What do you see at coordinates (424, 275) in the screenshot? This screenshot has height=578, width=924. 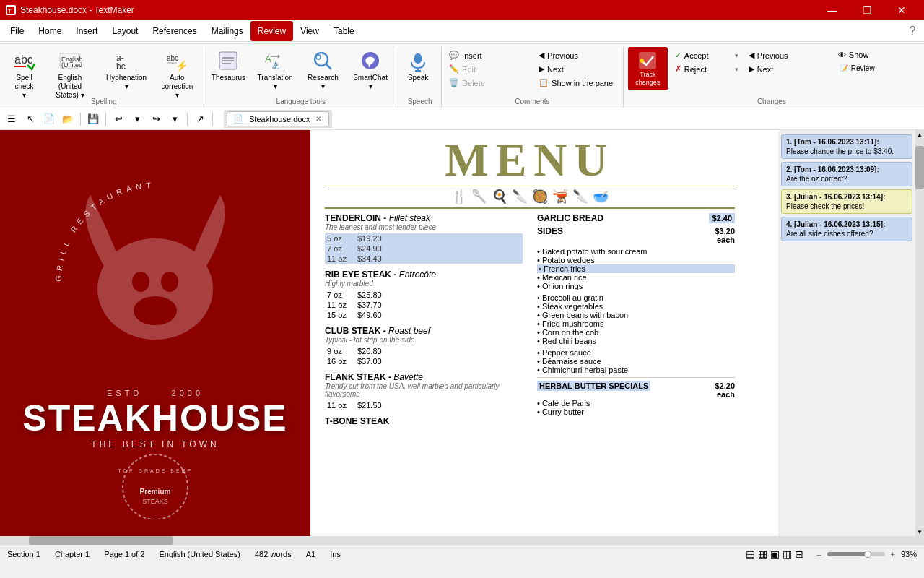 I see `ribeye-name: RIB EYE STEAK - Entrecôte` at bounding box center [424, 275].